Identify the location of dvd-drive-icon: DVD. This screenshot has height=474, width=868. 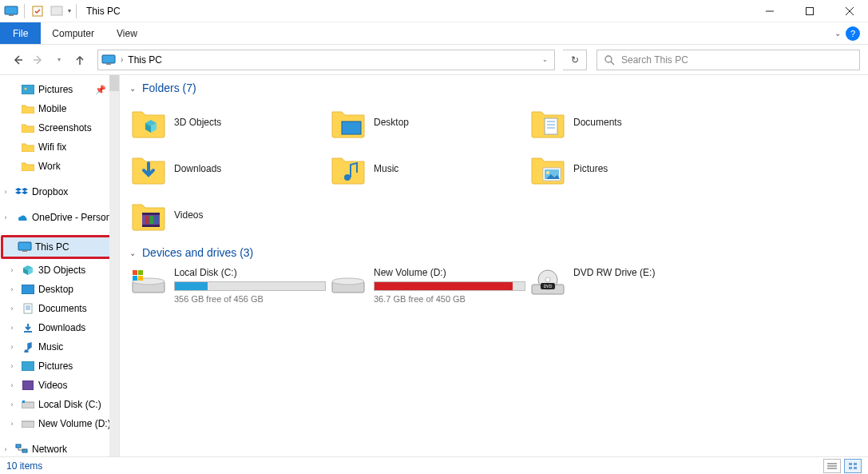
(548, 283).